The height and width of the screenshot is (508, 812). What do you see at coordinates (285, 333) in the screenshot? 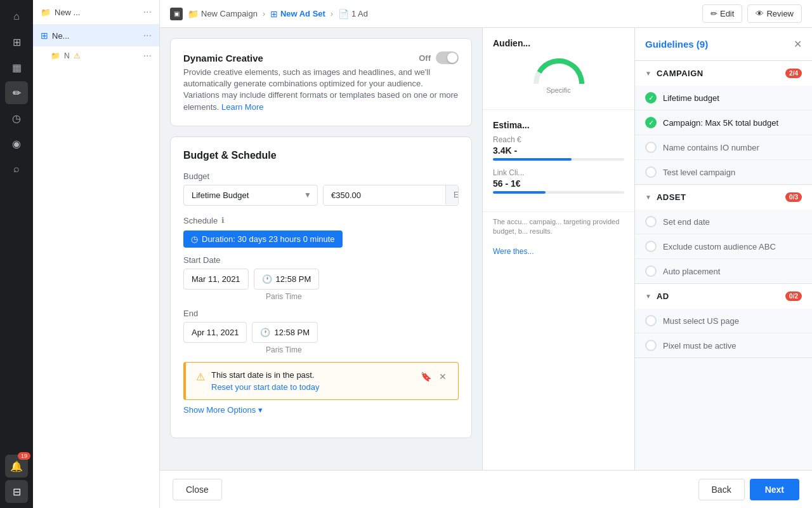
I see `end-time-input: 🕐 12:58 PM` at bounding box center [285, 333].